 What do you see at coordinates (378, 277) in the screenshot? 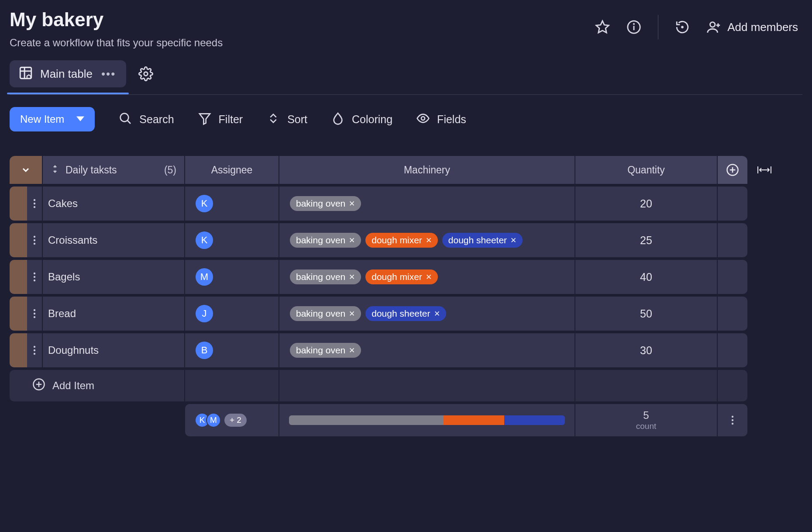
I see `table-row: BagelsMbaking oven✕dough mixer✕40` at bounding box center [378, 277].